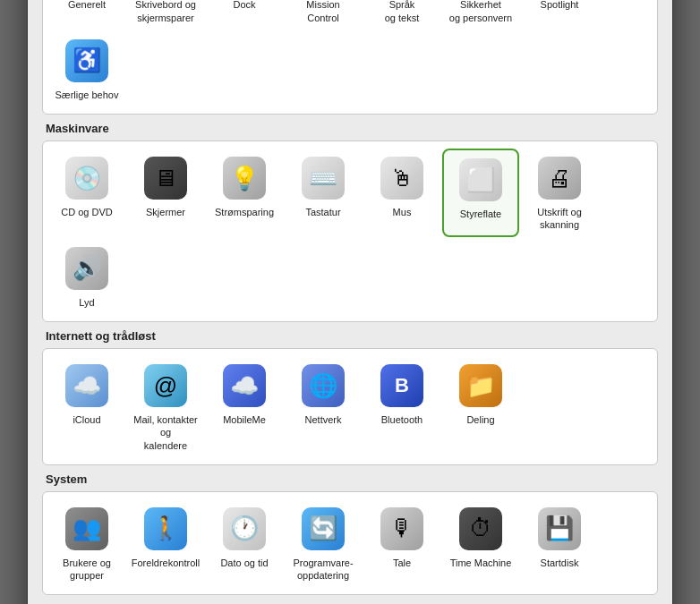  What do you see at coordinates (166, 433) in the screenshot?
I see `item-label-mail: Mail, kontakter ogkalendere` at bounding box center [166, 433].